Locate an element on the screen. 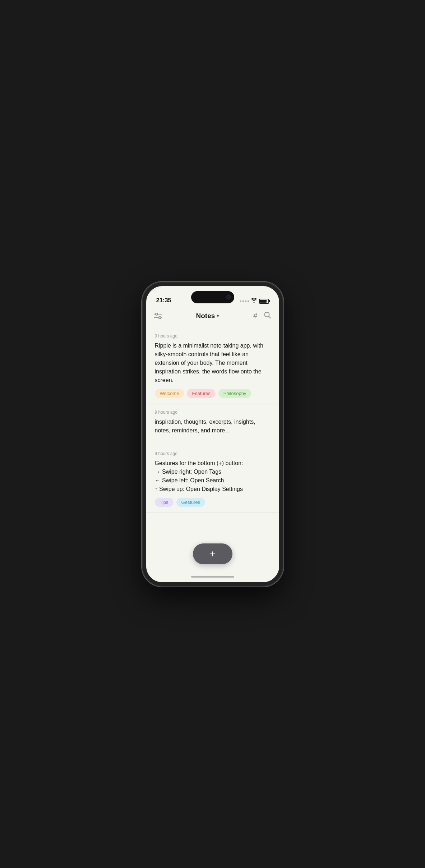  add-note-button: + is located at coordinates (213, 554).